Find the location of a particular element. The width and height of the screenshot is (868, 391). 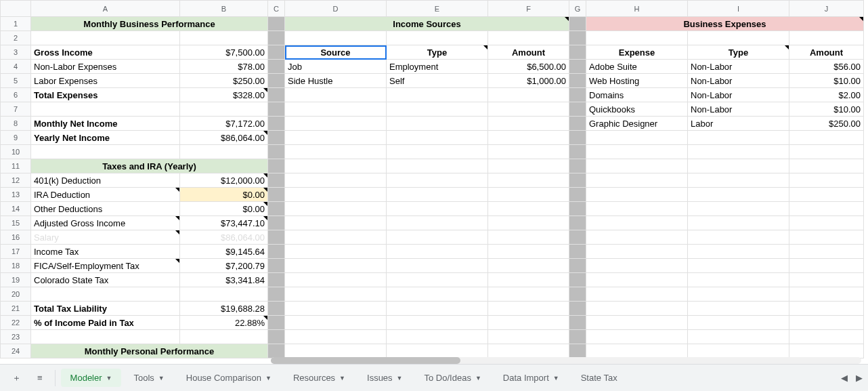

hdr-amount: Amount is located at coordinates (529, 53).